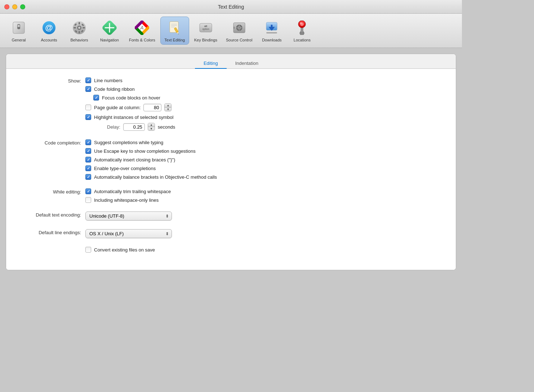 This screenshot has width=534, height=392. What do you see at coordinates (151, 127) in the screenshot?
I see `delay-stepper: ▲ ▼` at bounding box center [151, 127].